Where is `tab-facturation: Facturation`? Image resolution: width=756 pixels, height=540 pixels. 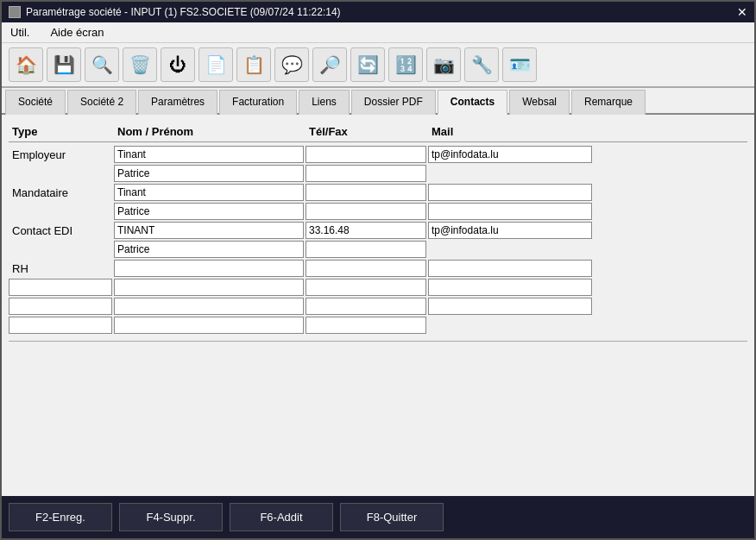 tab-facturation: Facturation is located at coordinates (258, 102).